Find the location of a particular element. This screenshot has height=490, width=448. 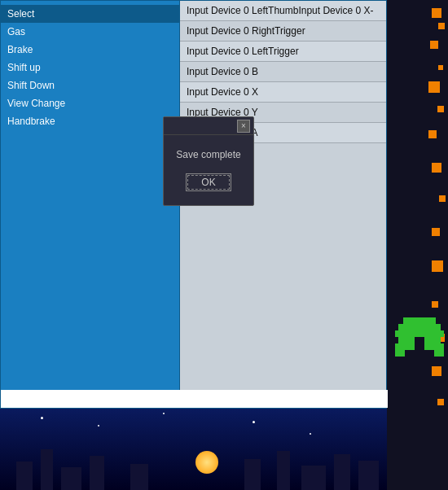

modal-body: Save complete OK is located at coordinates (209, 170).